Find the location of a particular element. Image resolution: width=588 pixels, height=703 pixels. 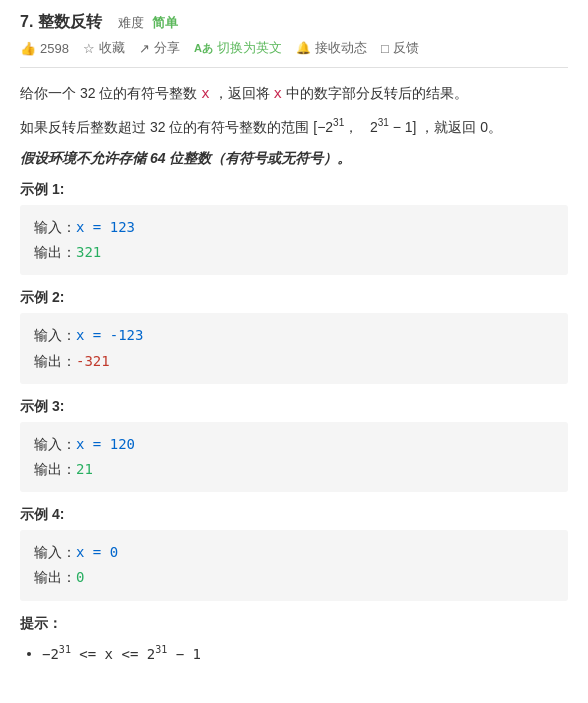

title-row: 7. 整数反转 难度 简单 👍 2598 ☆ 收藏 ↗ 分享 Aあ 切换为英文 … is located at coordinates (294, 34).